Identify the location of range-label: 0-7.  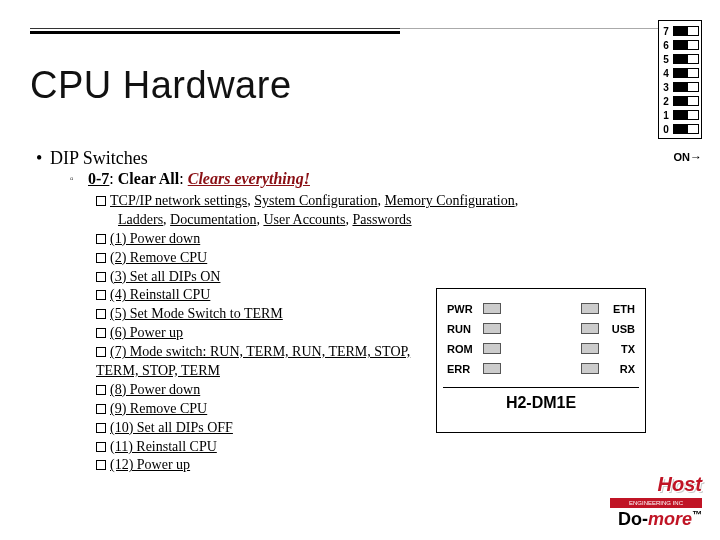
(98, 178).